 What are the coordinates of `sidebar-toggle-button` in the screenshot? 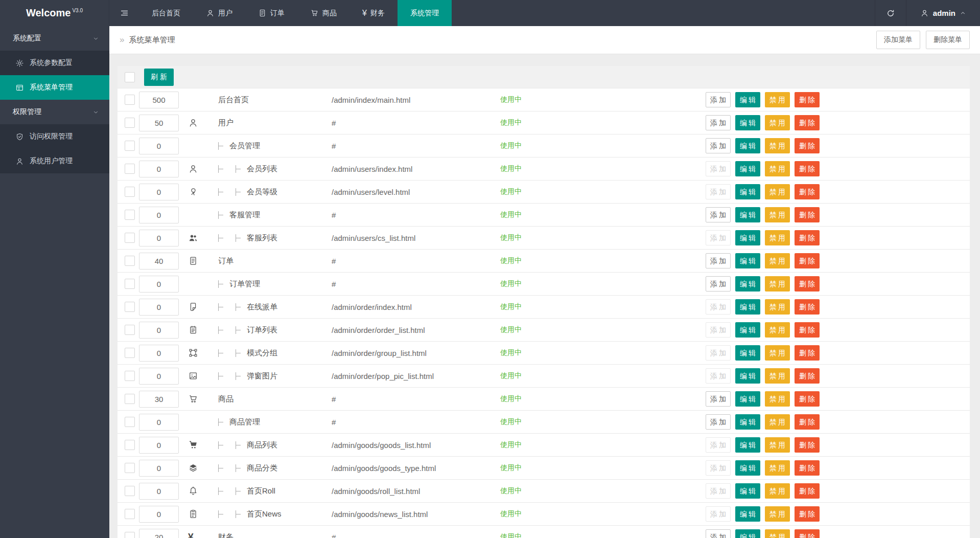 It's located at (124, 13).